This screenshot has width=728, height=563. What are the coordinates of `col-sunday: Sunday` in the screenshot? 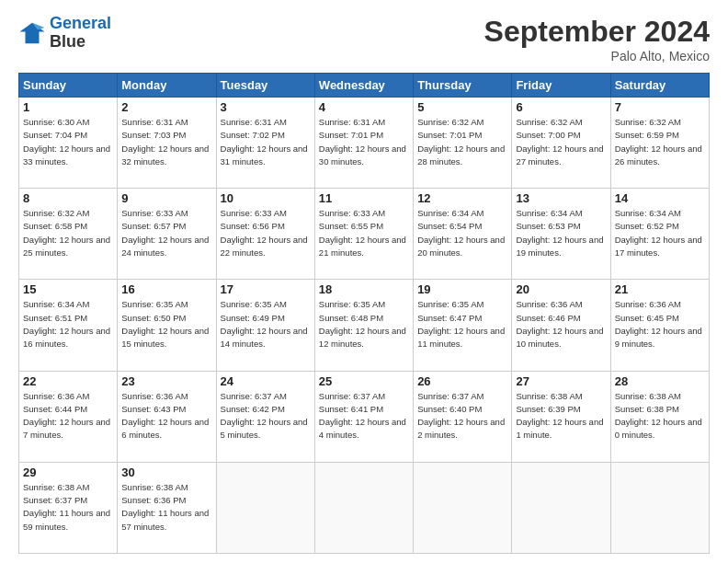 It's located at (68, 86).